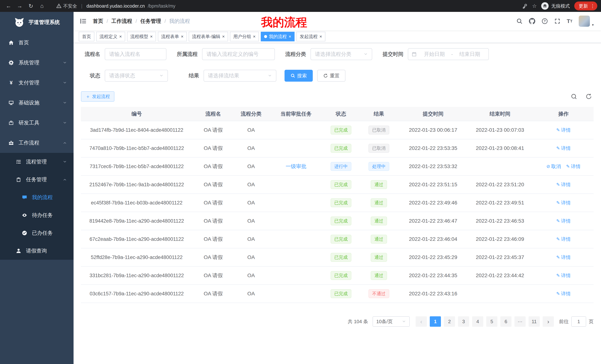 Image resolution: width=601 pixels, height=364 pixels. Describe the element at coordinates (29, 143) in the screenshot. I see `sidebar-item-label: 工作流程` at that location.